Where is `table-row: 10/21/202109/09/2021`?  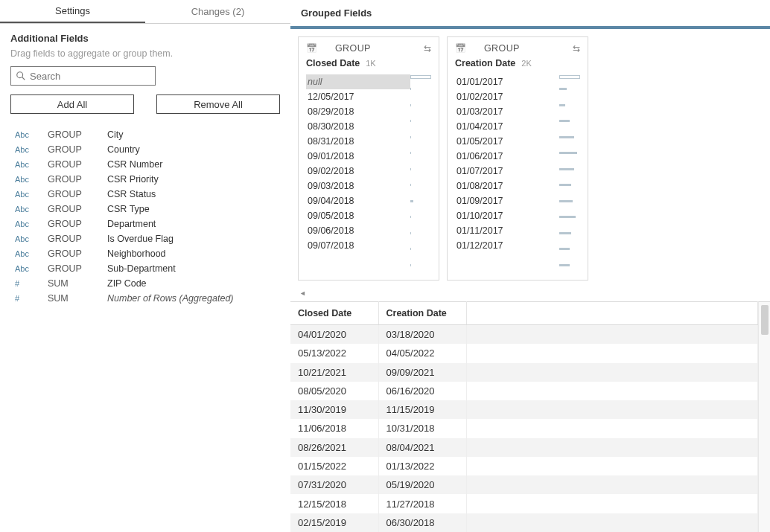
table-row: 10/21/202109/09/2021 is located at coordinates (524, 372).